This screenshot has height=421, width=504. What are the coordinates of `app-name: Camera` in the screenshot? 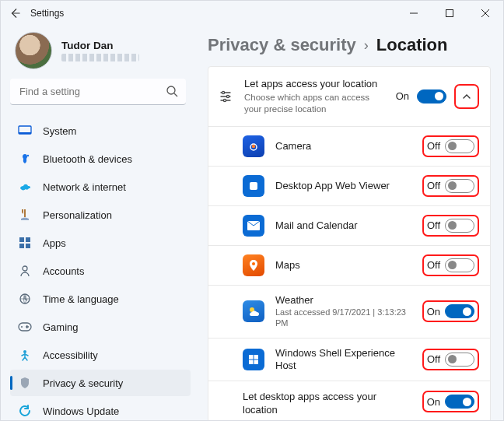 It's located at (344, 146).